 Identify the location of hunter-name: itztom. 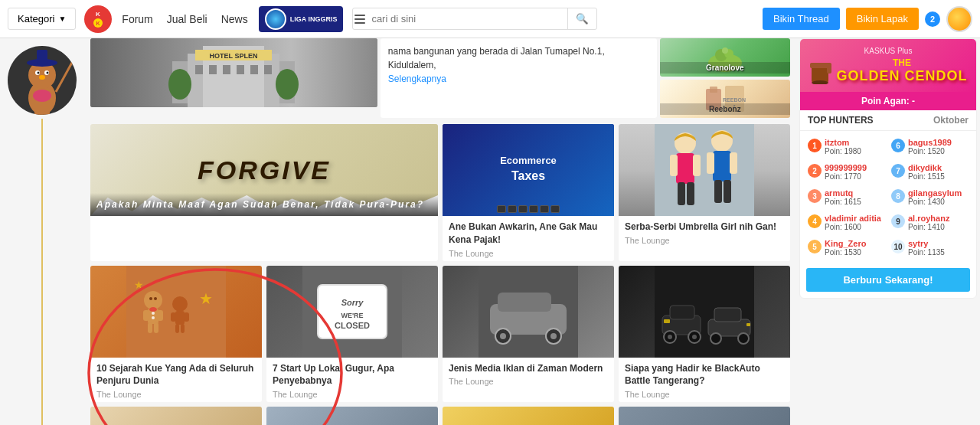
(854, 142).